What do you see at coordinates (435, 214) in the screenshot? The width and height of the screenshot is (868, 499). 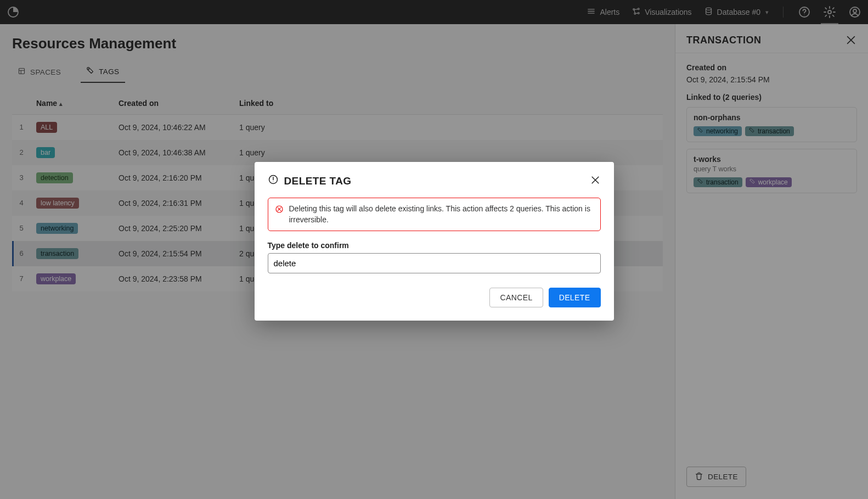 I see `warning-alert: Deleting this tag will also delete exist…` at bounding box center [435, 214].